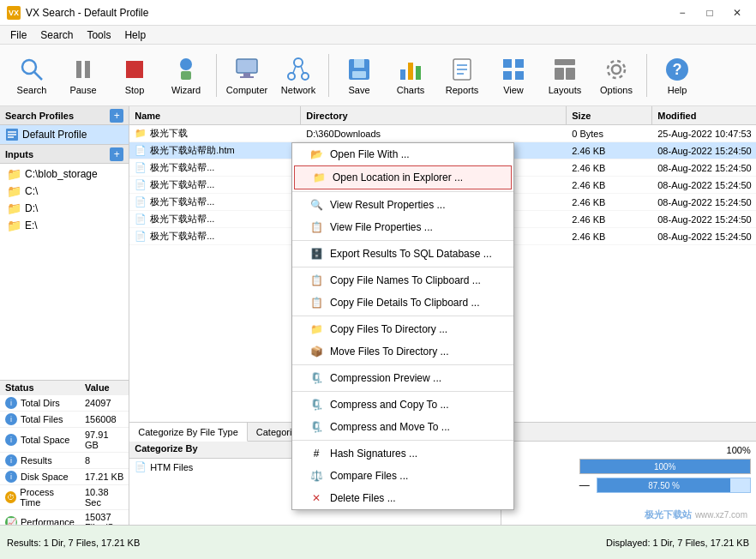 The image size is (756, 559). What do you see at coordinates (215, 237) in the screenshot?
I see `cell-name-6: 📄 极光下载站帮...` at bounding box center [215, 237].